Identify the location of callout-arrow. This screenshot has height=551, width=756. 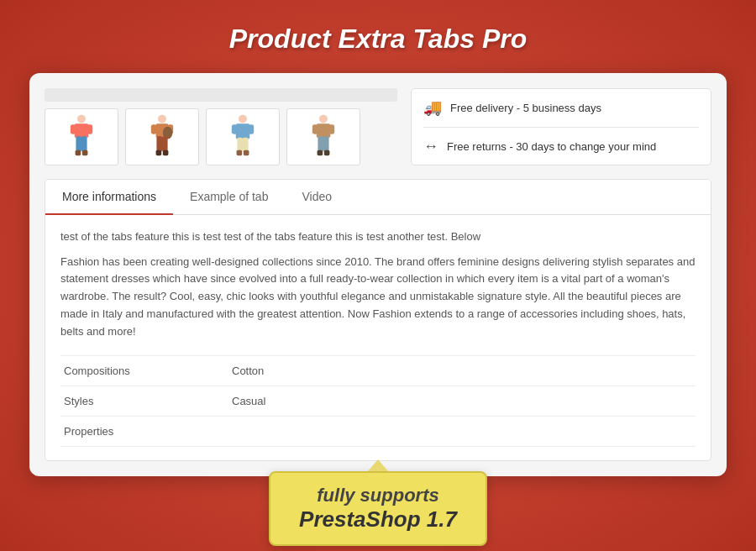
(378, 465).